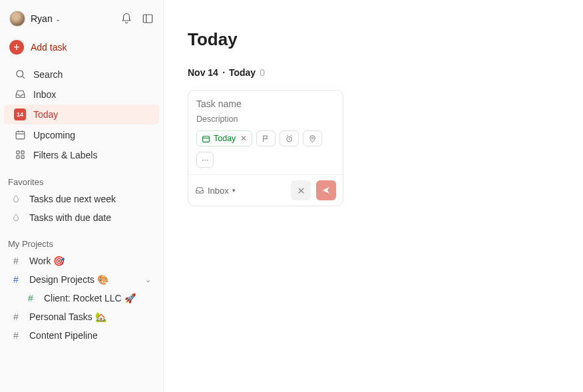  Describe the element at coordinates (71, 218) in the screenshot. I see `favorite-label: Tasks with due date` at that location.